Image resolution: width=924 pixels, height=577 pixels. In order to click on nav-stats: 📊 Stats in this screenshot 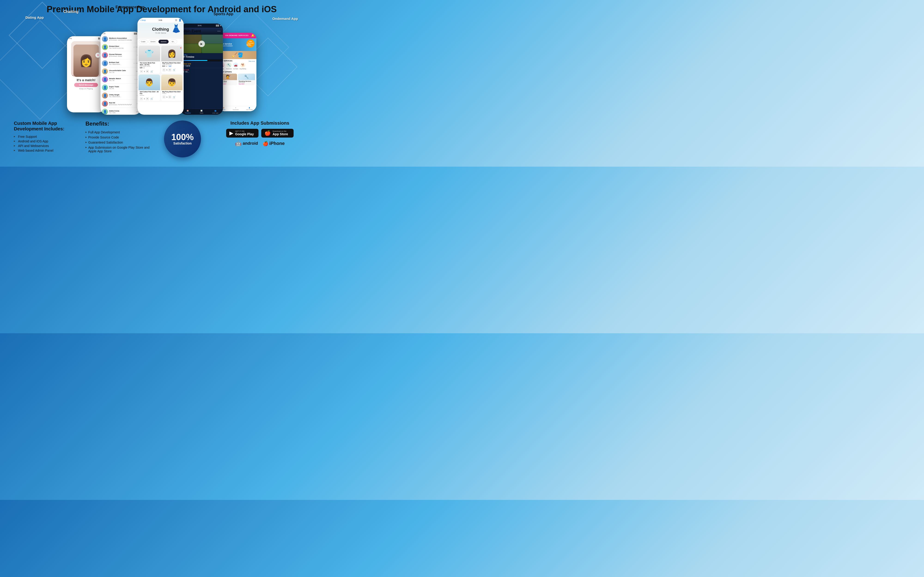, I will do `click(202, 112)`.